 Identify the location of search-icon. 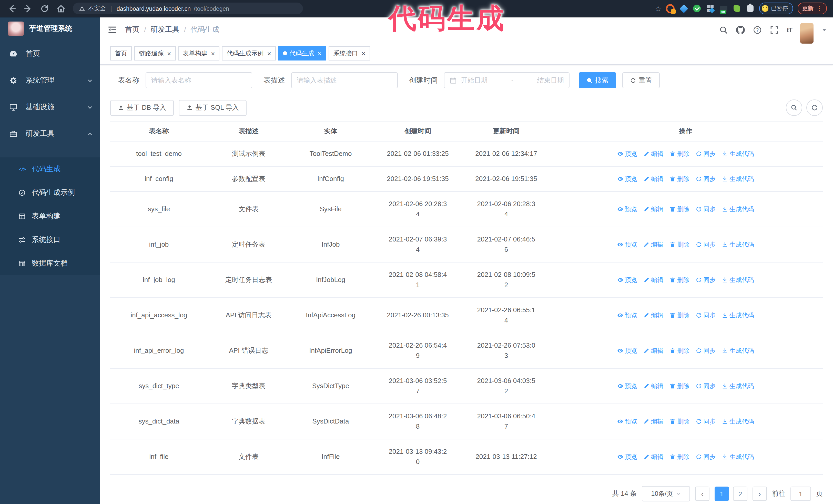
(723, 30).